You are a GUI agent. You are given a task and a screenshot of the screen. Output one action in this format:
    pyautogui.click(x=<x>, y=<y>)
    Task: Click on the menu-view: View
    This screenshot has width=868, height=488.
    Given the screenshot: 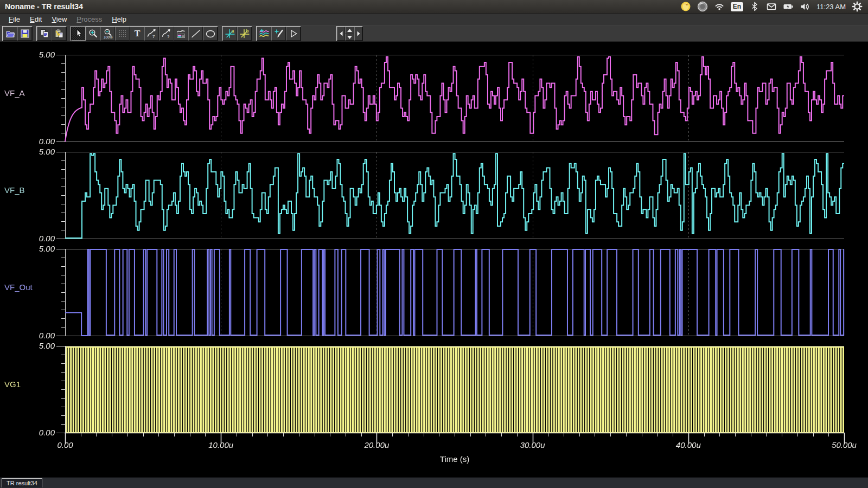 What is the action you would take?
    pyautogui.click(x=59, y=20)
    